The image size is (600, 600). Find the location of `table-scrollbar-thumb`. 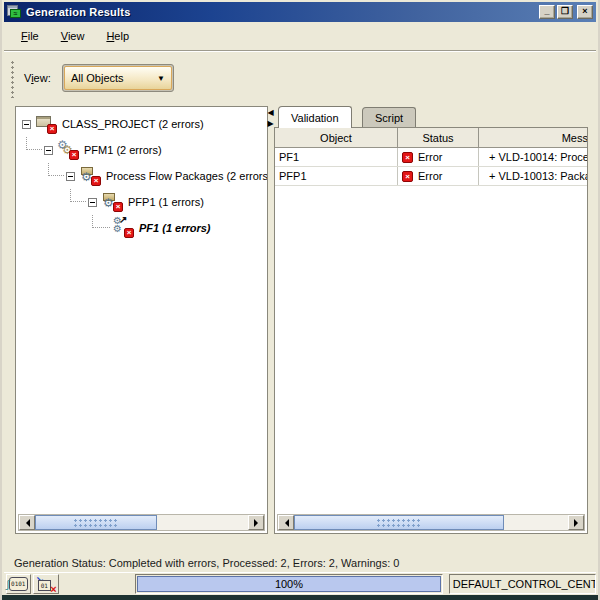

table-scrollbar-thumb is located at coordinates (399, 522).